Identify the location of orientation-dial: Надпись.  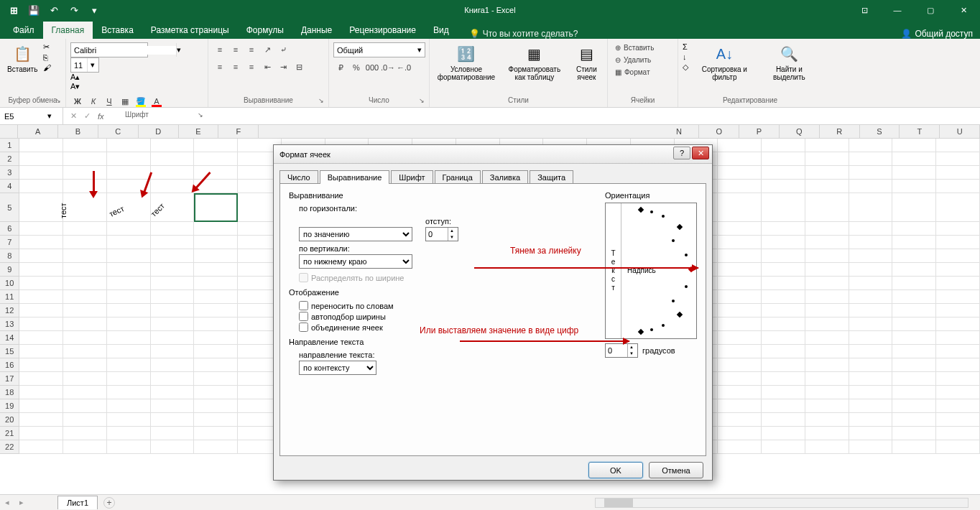
(659, 271).